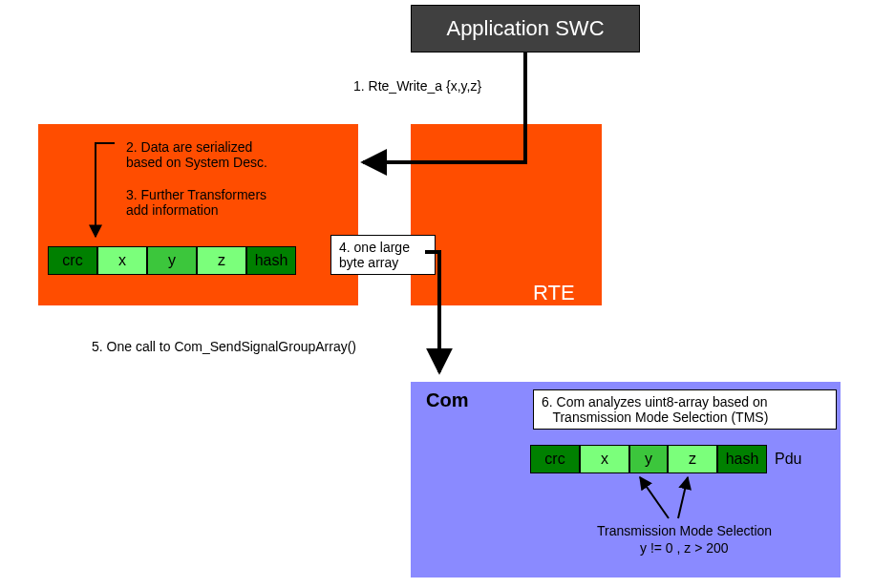 This screenshot has height=588, width=873. I want to click on pdu-com-y: y, so click(649, 459).